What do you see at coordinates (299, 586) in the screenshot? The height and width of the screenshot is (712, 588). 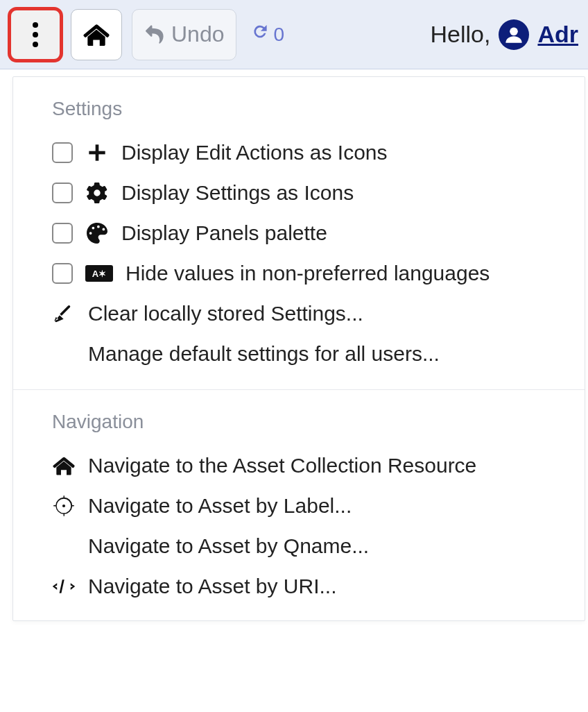 I see `menu-item-nav-by-uri: Navigate to Asset by URI...` at bounding box center [299, 586].